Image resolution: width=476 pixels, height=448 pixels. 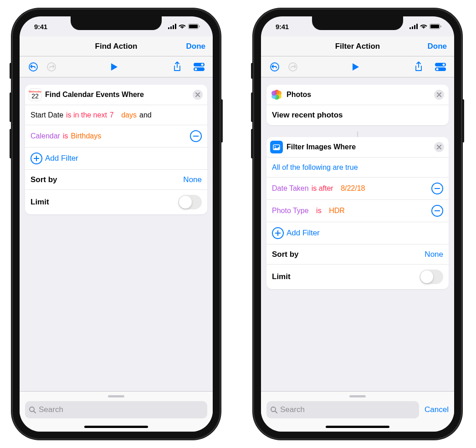 I want to click on filter-row-photo-type: Photo Type is HDR, so click(x=358, y=211).